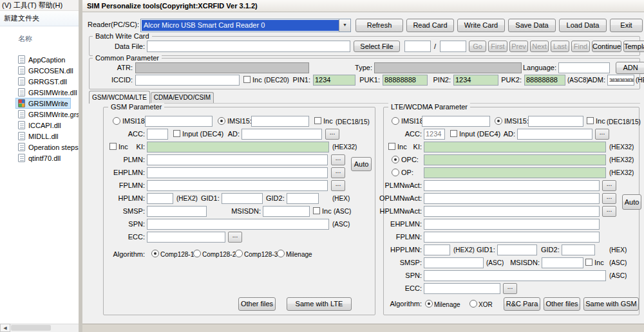  Describe the element at coordinates (222, 121) in the screenshot. I see `gsm-imsi15-radio` at that location.